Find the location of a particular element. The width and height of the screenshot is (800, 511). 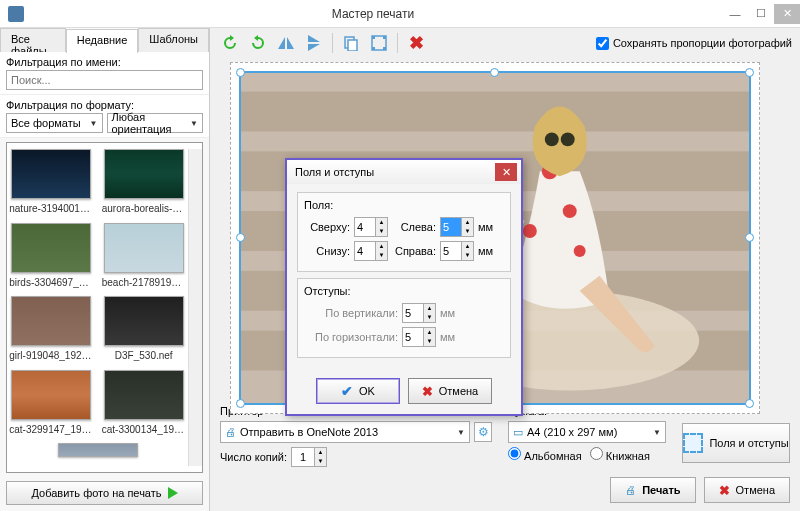

add-photo-label: Добавить фото на печать is located at coordinates (96, 493).